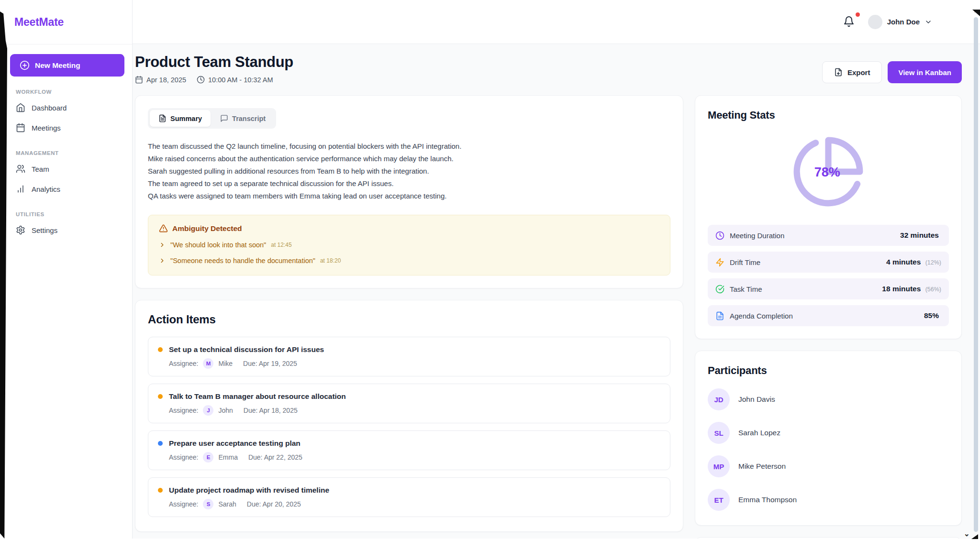  I want to click on participant-avatar: JD, so click(719, 399).